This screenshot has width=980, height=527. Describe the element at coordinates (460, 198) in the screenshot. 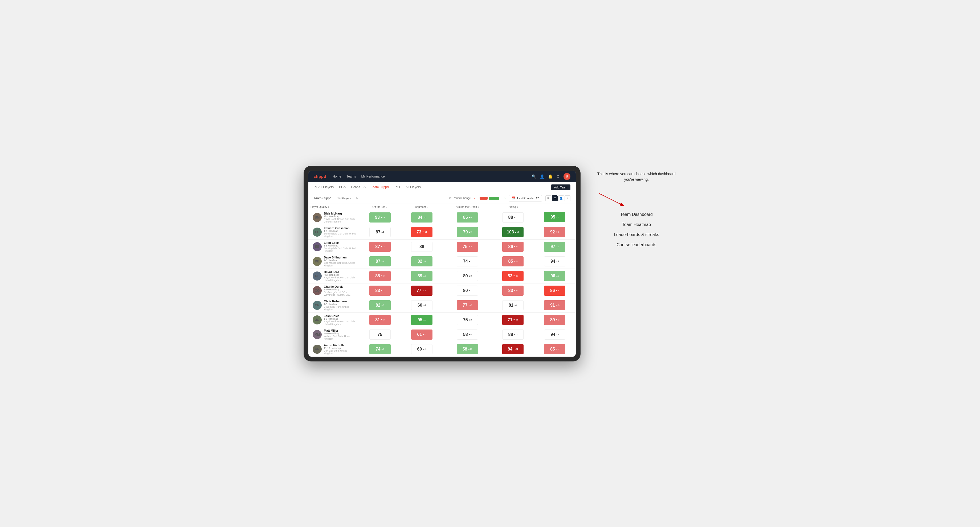

I see `round-change-label: 20 Round Change` at that location.